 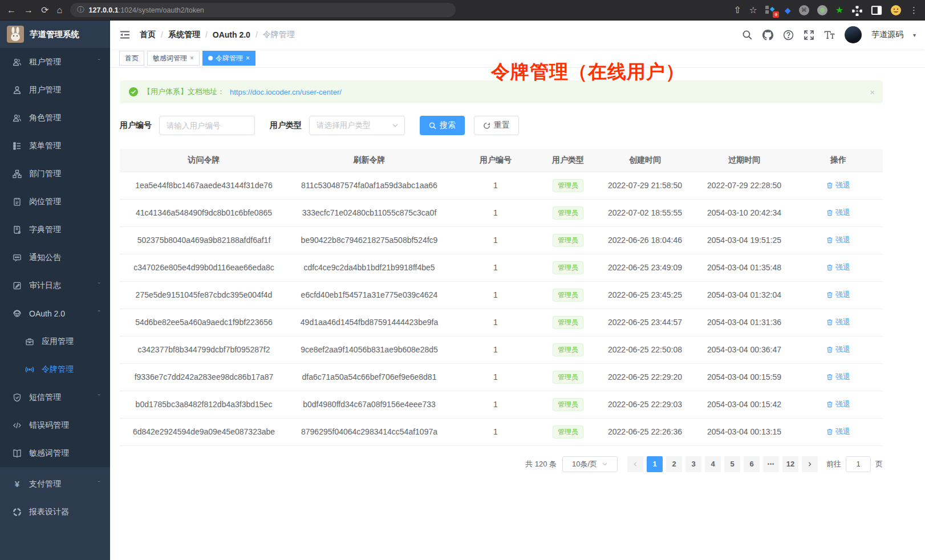 I want to click on tab-sensitive-word: 敏感词管理×, so click(x=173, y=58).